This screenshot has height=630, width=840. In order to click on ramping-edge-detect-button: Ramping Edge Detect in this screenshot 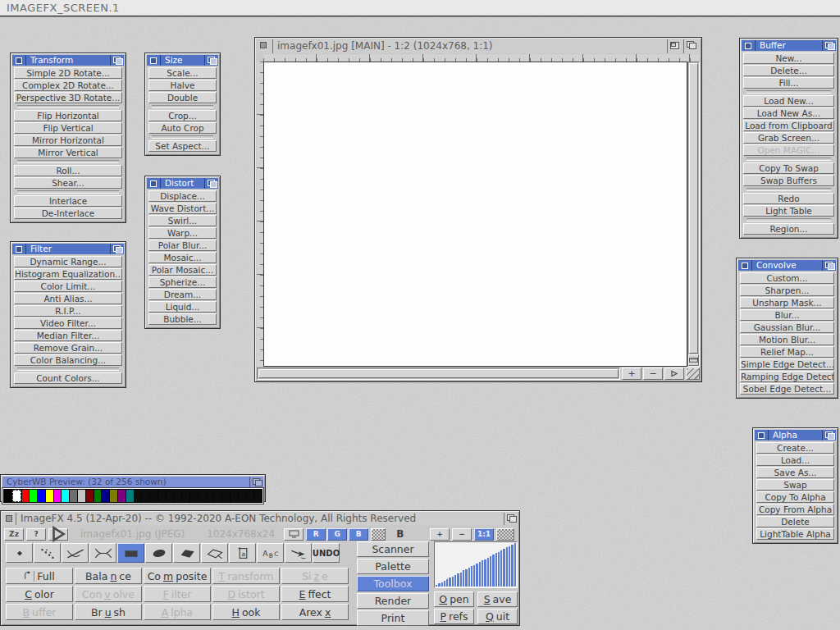, I will do `click(788, 377)`.